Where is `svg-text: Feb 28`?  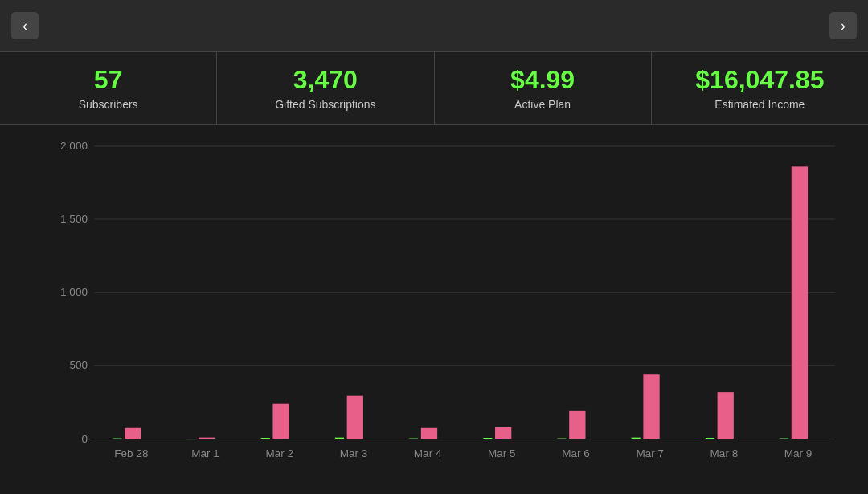 svg-text: Feb 28 is located at coordinates (131, 453).